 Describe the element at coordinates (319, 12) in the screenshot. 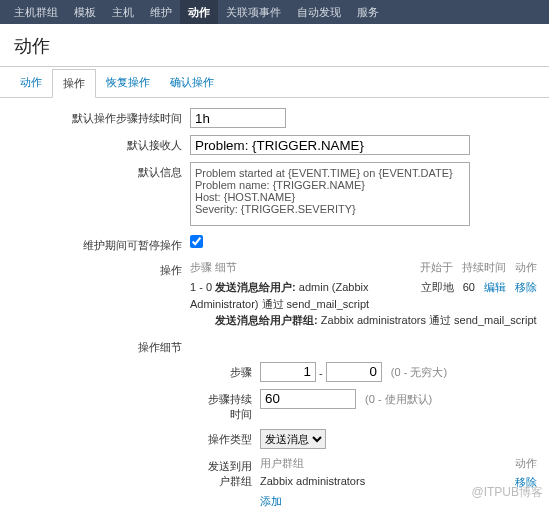

I see `nav-discovery: 自动发现` at that location.